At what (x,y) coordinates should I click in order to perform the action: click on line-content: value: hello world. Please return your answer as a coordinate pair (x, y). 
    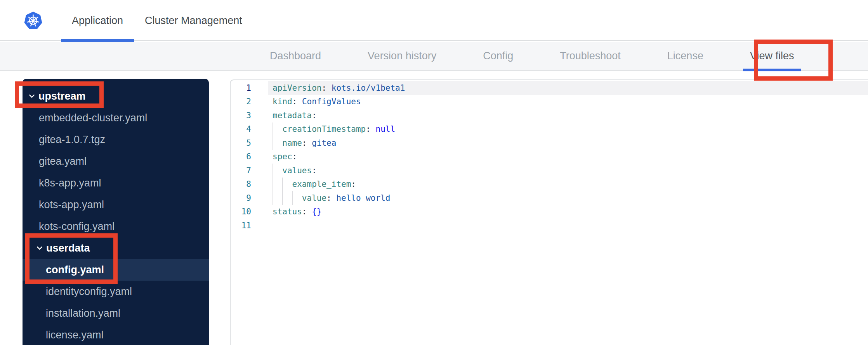
    Looking at the image, I should click on (568, 198).